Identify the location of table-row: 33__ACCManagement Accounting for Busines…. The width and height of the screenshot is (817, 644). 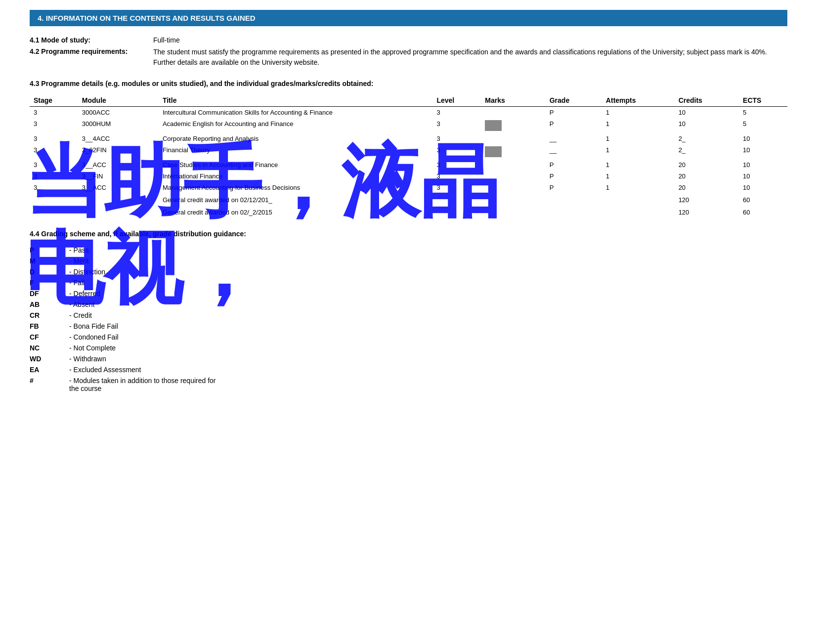
(408, 188).